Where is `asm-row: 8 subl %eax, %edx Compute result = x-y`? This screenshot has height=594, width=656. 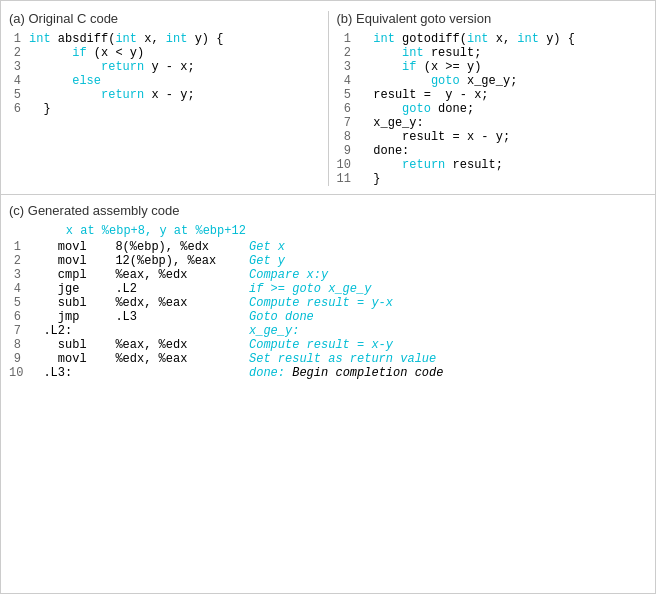
asm-row: 8 subl %eax, %edx Compute result = x-y is located at coordinates (328, 345).